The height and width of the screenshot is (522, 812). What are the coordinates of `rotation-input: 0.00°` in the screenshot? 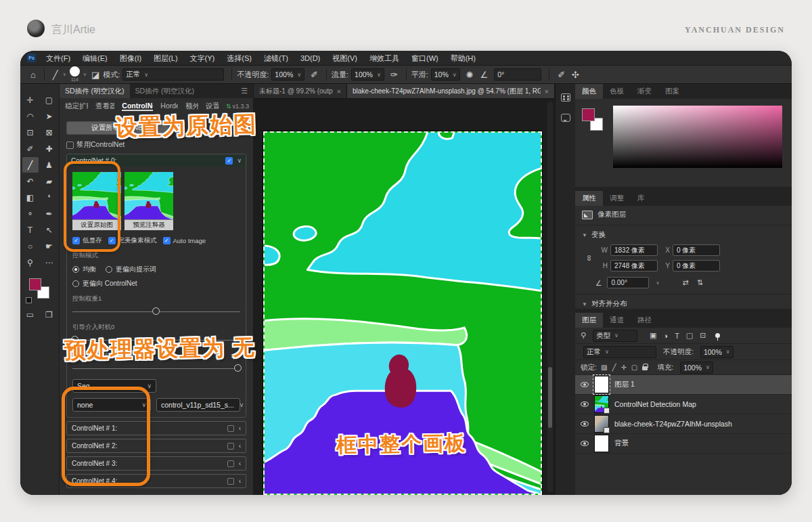 It's located at (628, 283).